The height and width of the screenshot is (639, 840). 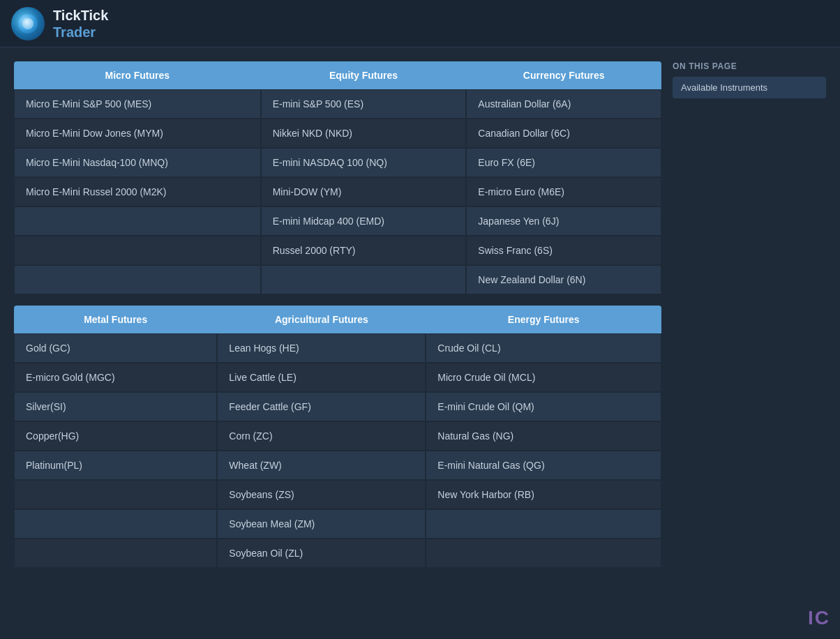 What do you see at coordinates (543, 320) in the screenshot?
I see `col-header-energy-futures: Energy Futures` at bounding box center [543, 320].